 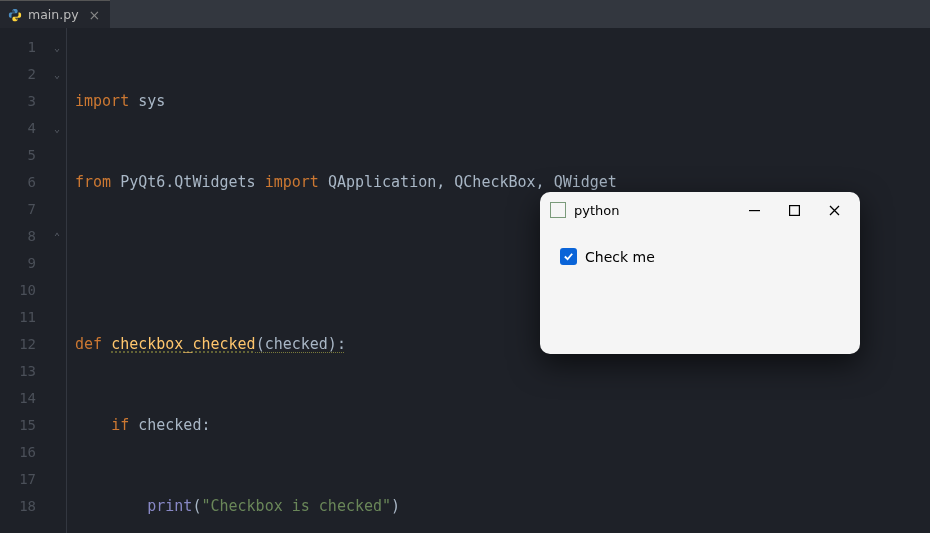 I want to click on fold-toggle-icon: ⌃, so click(x=57, y=236).